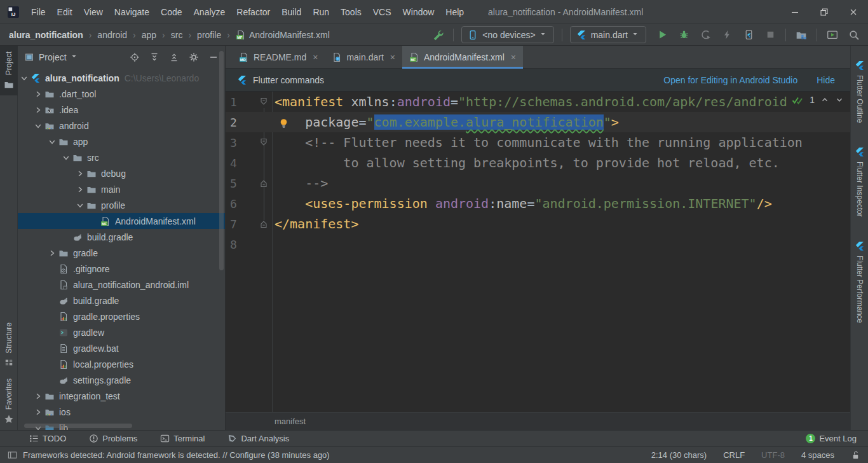 The image size is (868, 463). I want to click on tree-item-gradle-properties: gradle.properties, so click(121, 317).